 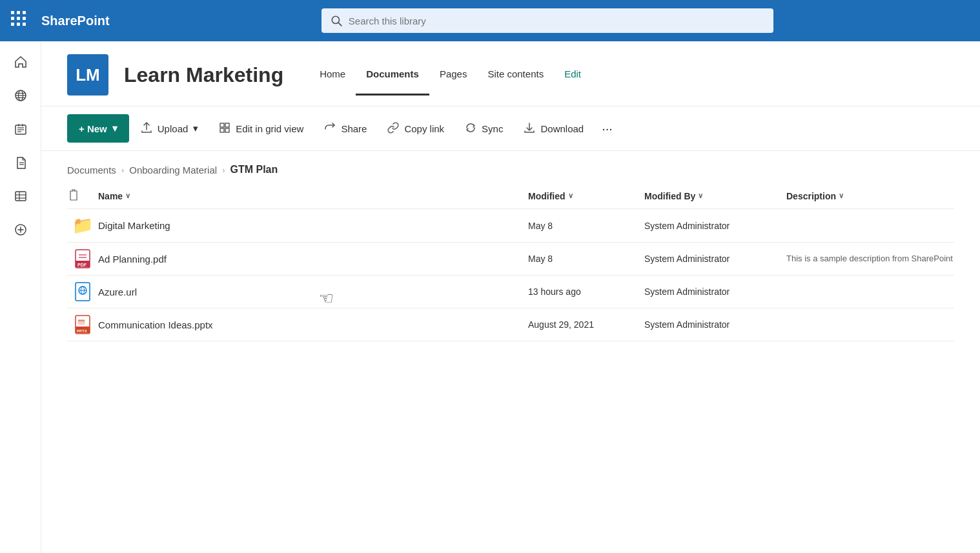 What do you see at coordinates (511, 74) in the screenshot?
I see `site-header: LM Learn Marketing Home Documents Pages …` at bounding box center [511, 74].